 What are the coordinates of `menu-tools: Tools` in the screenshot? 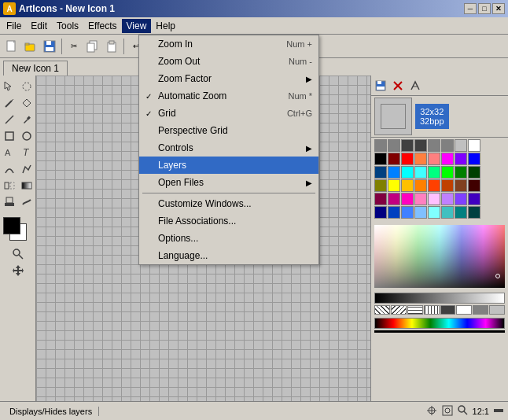 It's located at (68, 26).